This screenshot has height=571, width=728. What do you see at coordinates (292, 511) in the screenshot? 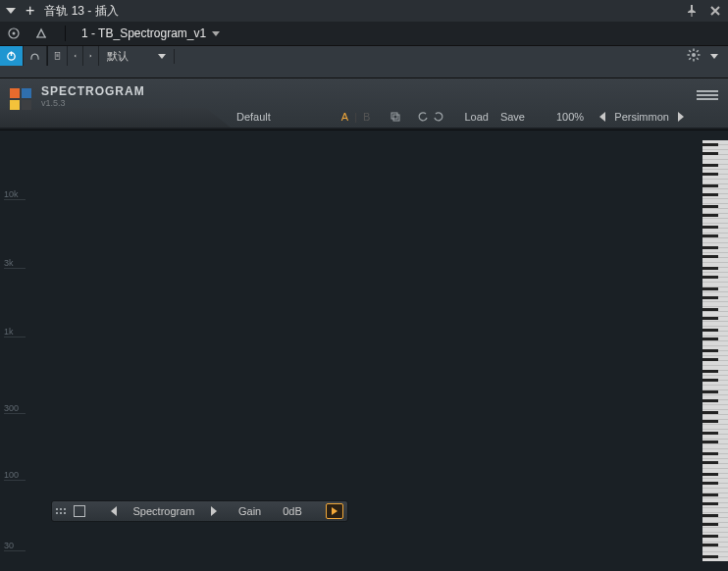
I see `gain-value: 0dB` at bounding box center [292, 511].